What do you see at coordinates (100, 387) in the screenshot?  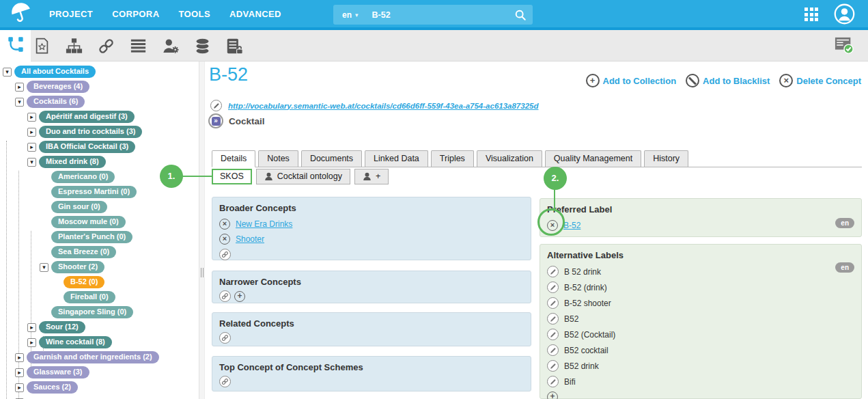 I see `tree-node: Sauces (2)` at bounding box center [100, 387].